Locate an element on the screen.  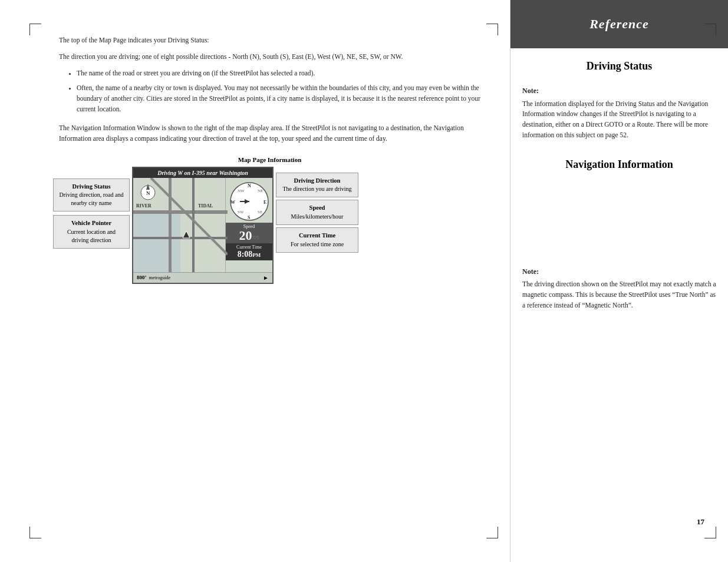
note-box-2: Note: The driving direction shown on the… is located at coordinates (619, 290).